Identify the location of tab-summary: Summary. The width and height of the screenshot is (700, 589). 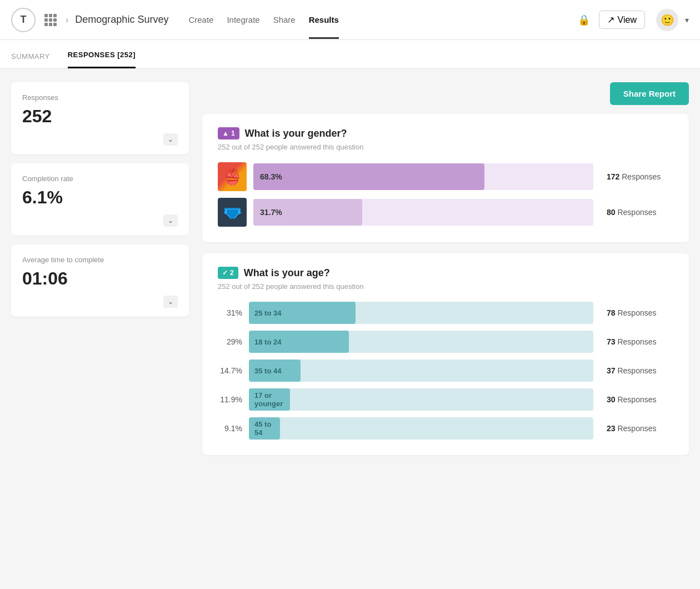
(31, 60).